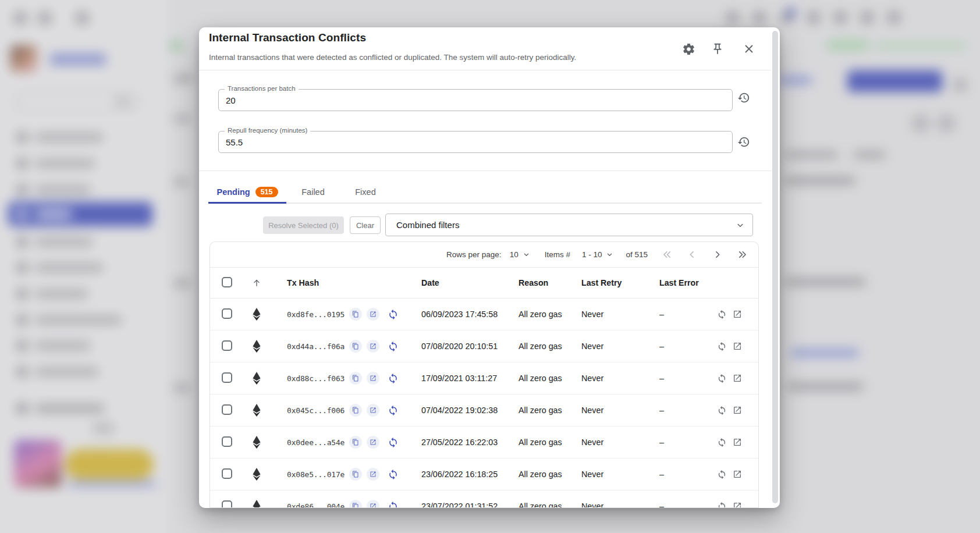 Image resolution: width=980 pixels, height=533 pixels. Describe the element at coordinates (775, 267) in the screenshot. I see `modal-scrollbar` at that location.